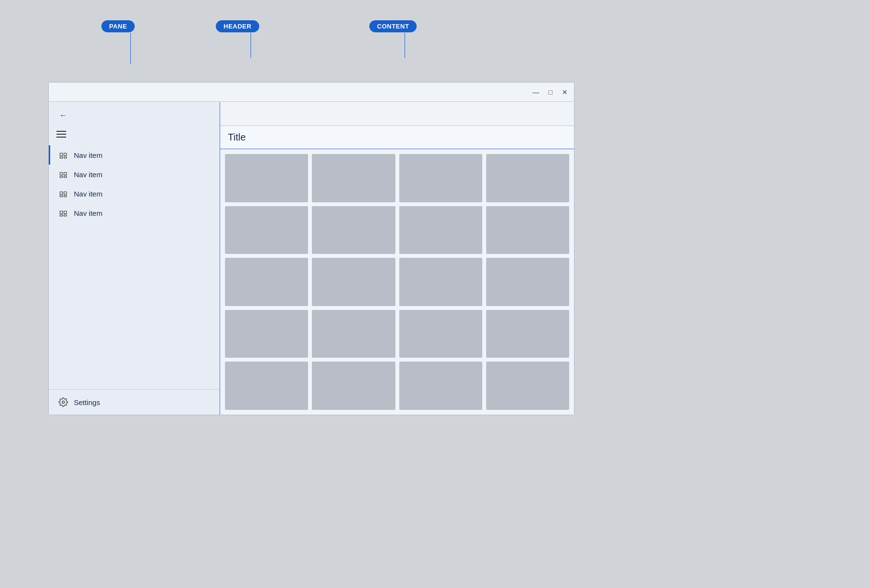 The height and width of the screenshot is (588, 869). I want to click on nav-item-2-label: Nav item, so click(88, 175).